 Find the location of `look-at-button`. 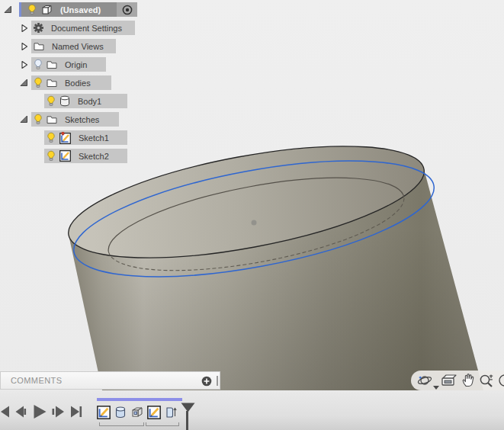

look-at-button is located at coordinates (448, 382).